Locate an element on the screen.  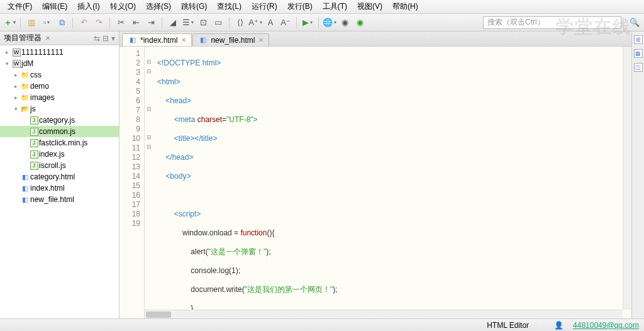
tree-file-html: category.html is located at coordinates (59, 177).